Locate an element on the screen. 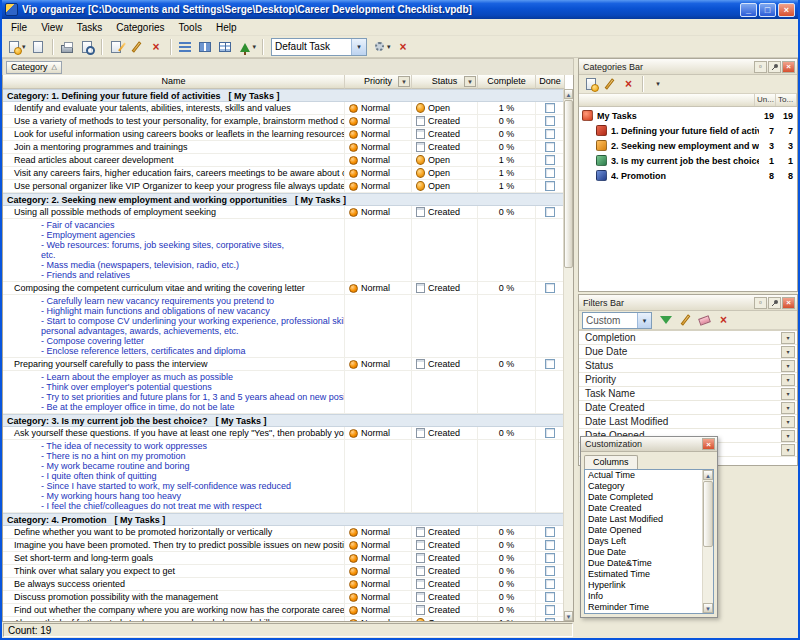 The width and height of the screenshot is (800, 640). task-row: Look for useful information using career… is located at coordinates (288, 134).